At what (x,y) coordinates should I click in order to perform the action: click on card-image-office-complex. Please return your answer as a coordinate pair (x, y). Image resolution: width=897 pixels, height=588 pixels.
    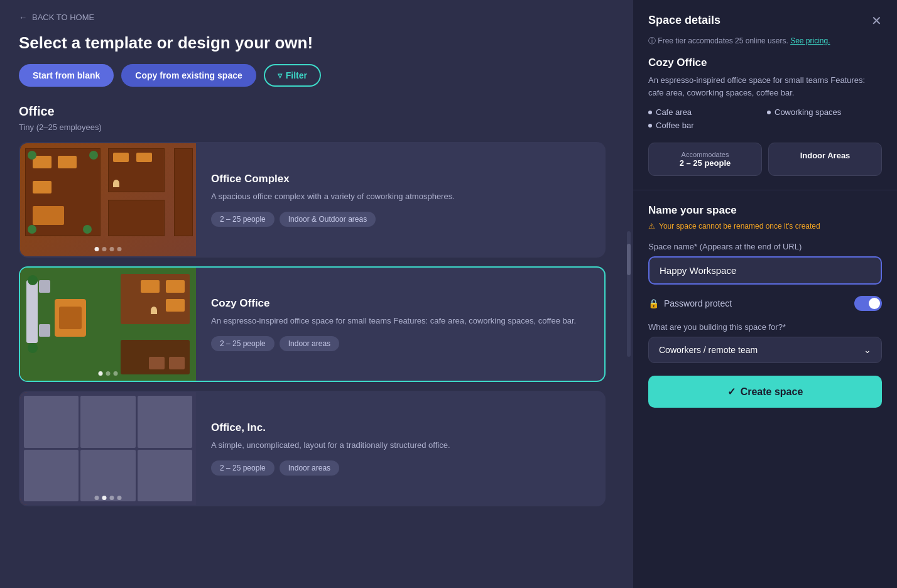
    Looking at the image, I should click on (108, 200).